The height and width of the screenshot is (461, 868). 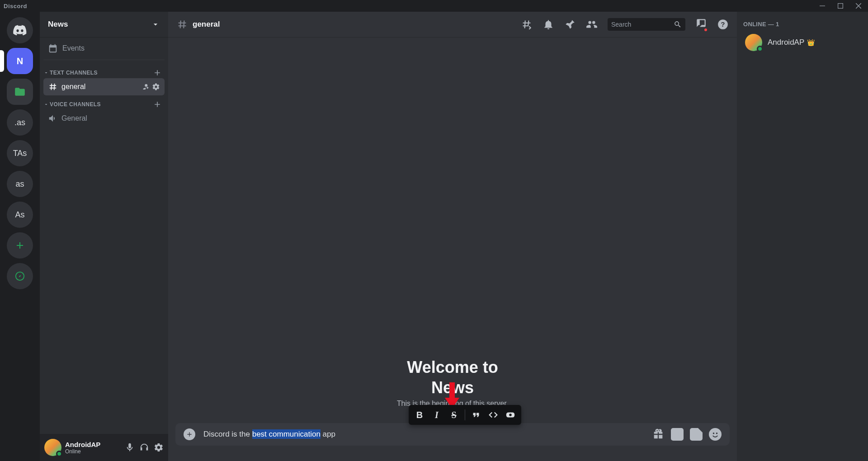 What do you see at coordinates (701, 24) in the screenshot?
I see `inbox-icon` at bounding box center [701, 24].